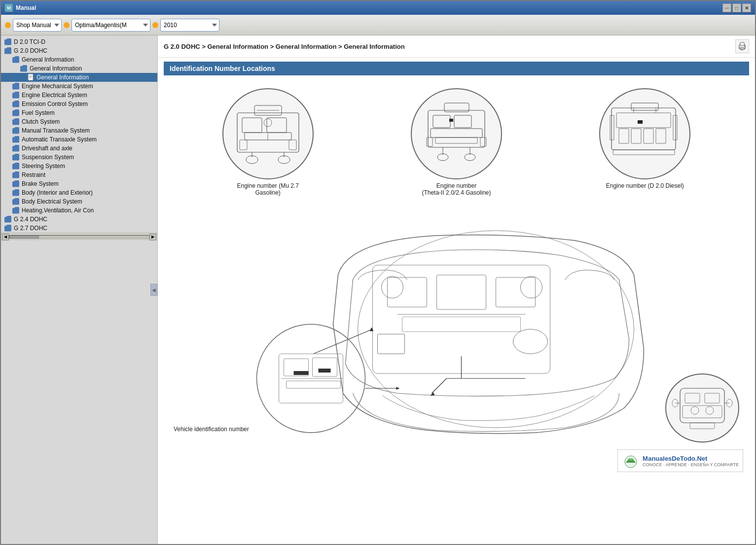  Describe the element at coordinates (40, 184) in the screenshot. I see `sidebar-label-brake: Brake System` at that location.